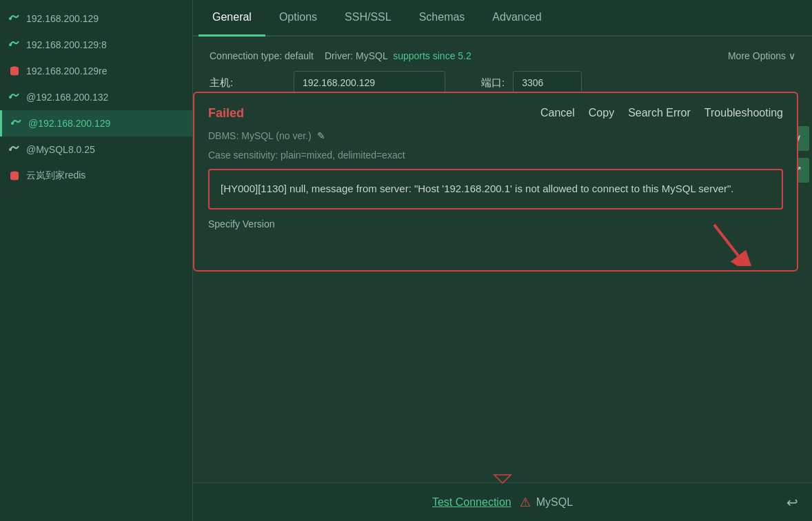 Image resolution: width=812 pixels, height=521 pixels. I want to click on bottom-chevron, so click(503, 479).